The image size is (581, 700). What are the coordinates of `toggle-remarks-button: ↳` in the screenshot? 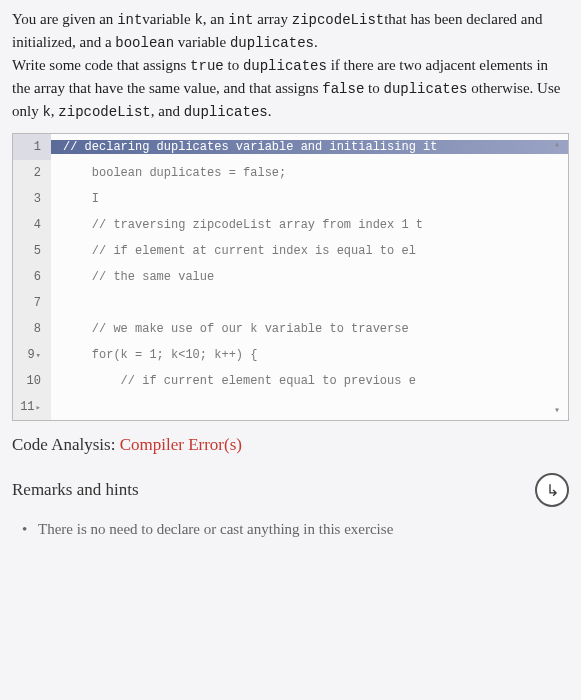 It's located at (552, 490).